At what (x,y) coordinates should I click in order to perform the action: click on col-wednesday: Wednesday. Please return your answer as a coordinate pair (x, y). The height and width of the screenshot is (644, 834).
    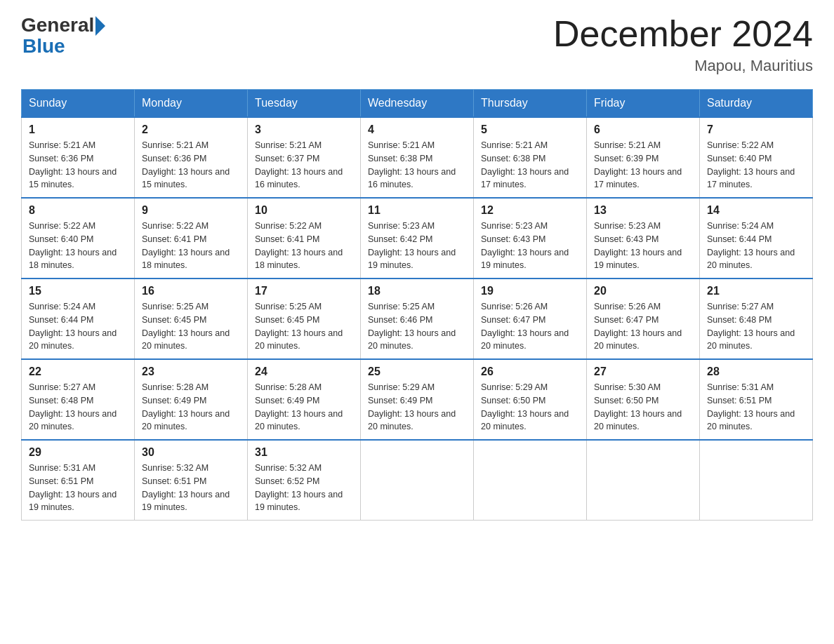
    Looking at the image, I should click on (417, 104).